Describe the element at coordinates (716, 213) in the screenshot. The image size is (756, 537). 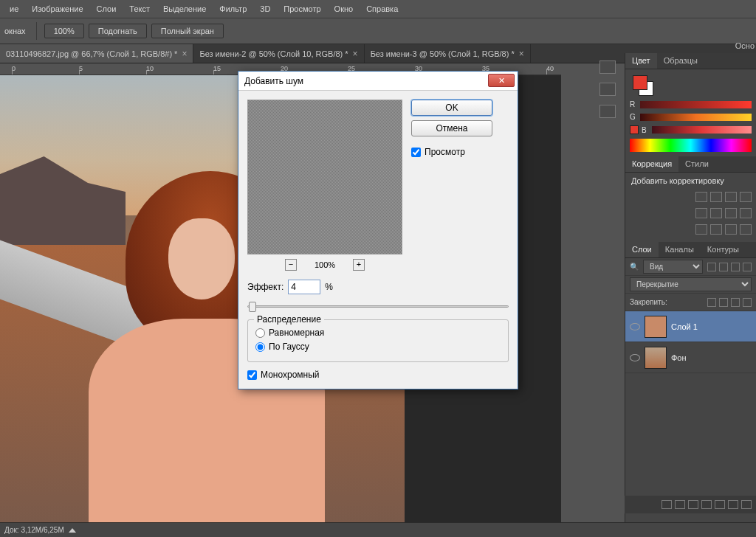
I see `photo-filter-icon` at that location.